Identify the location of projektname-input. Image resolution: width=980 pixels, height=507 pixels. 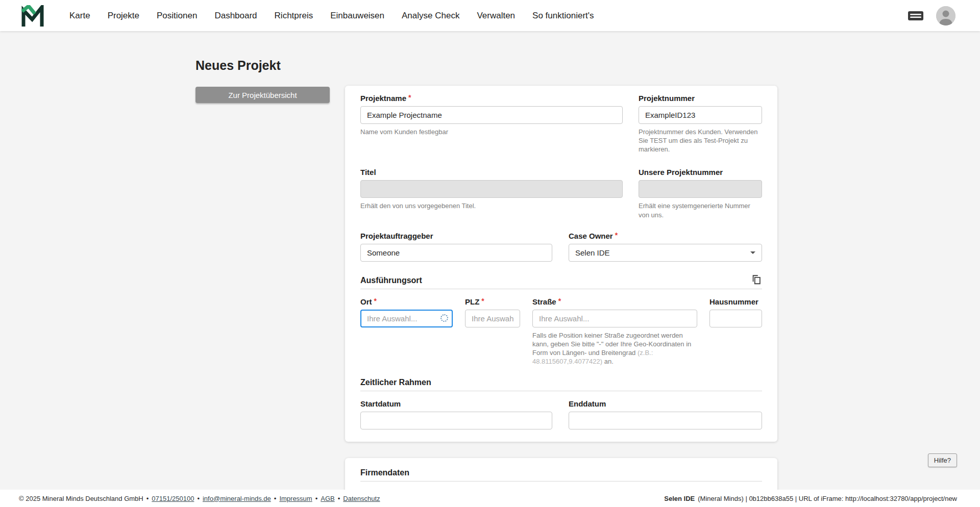
(492, 115).